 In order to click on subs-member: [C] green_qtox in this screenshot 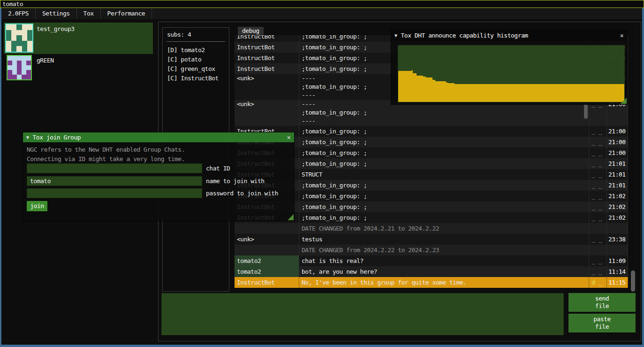, I will do `click(197, 69)`.